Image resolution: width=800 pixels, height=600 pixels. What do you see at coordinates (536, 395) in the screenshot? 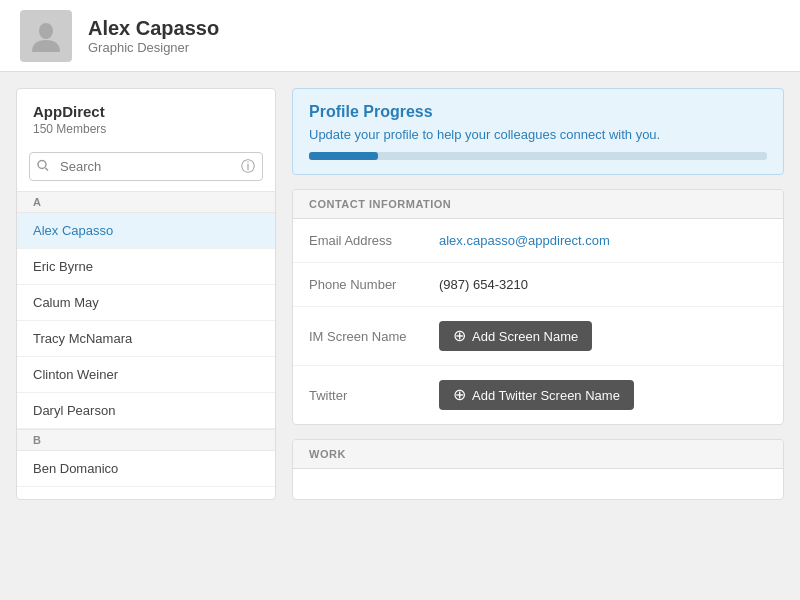
I see `add-twitter-button: ⊕ Add Twitter Screen Name` at bounding box center [536, 395].